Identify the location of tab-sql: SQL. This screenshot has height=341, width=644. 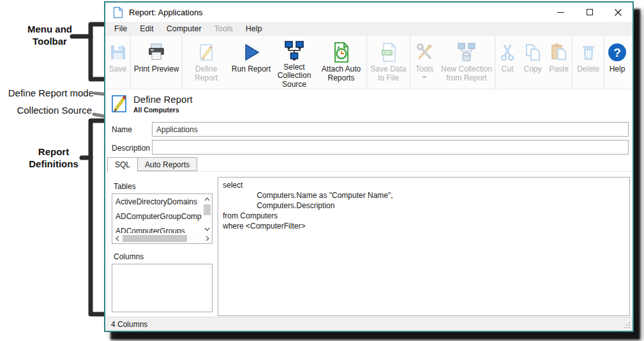
(123, 165).